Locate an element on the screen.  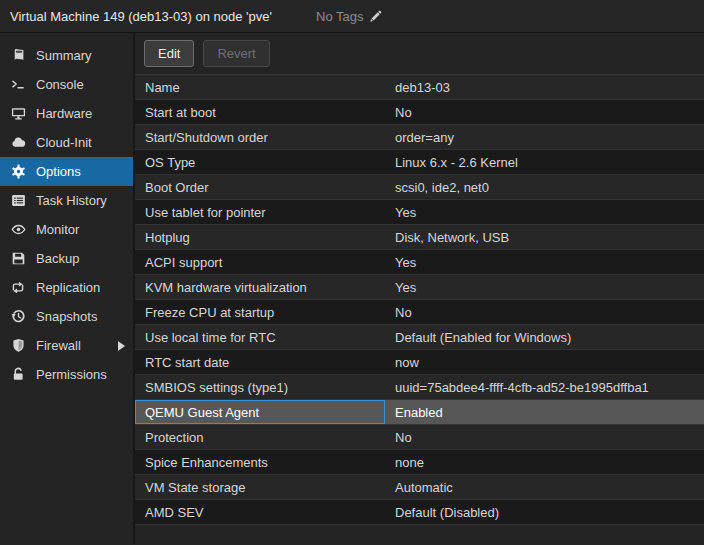
table-row: OS Type Linux 6.x - 2.6 Kernel is located at coordinates (420, 162).